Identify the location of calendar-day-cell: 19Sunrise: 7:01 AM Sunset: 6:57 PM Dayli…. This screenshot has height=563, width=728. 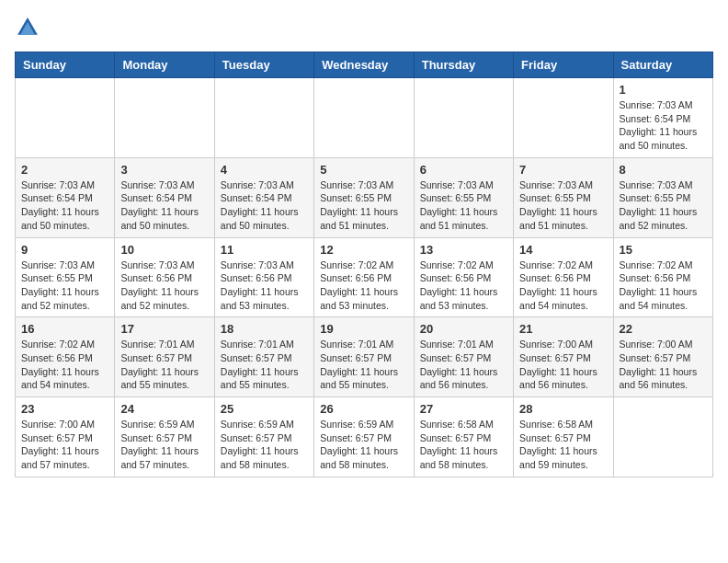
(364, 357).